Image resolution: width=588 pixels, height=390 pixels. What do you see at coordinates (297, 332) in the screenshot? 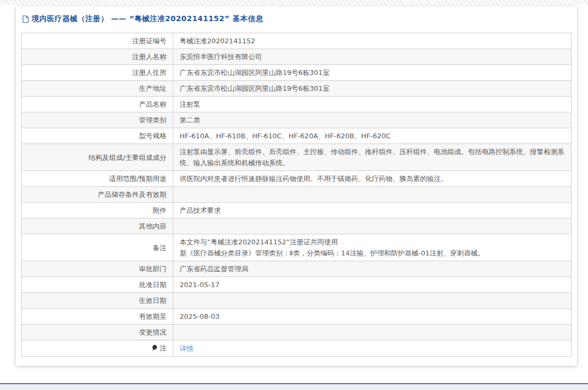
I see `table-row: 变更情况` at bounding box center [297, 332].